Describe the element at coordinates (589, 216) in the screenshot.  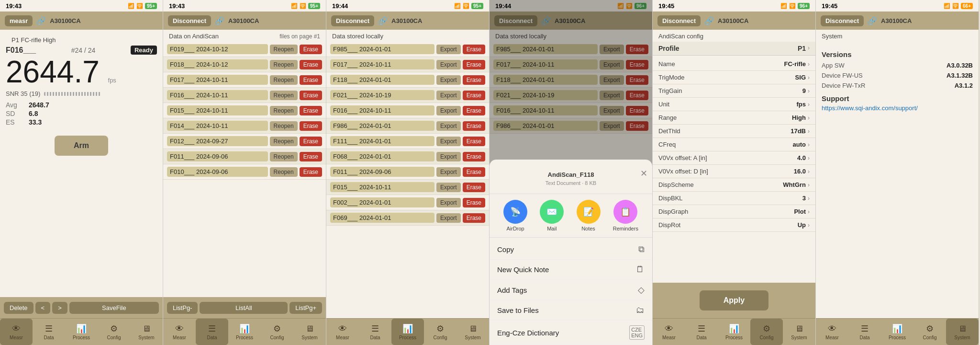
I see `share-notes: 📝 Notes` at that location.